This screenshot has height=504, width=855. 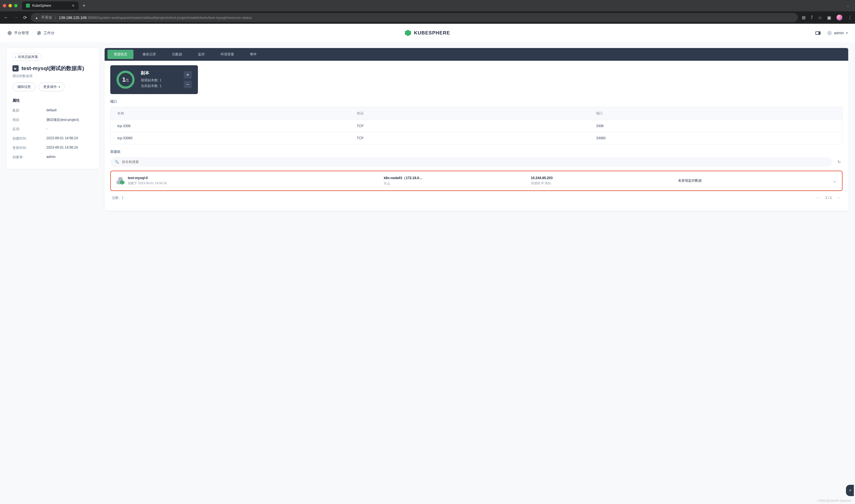 What do you see at coordinates (124, 79) in the screenshot?
I see `ratio-current: 1` at bounding box center [124, 79].